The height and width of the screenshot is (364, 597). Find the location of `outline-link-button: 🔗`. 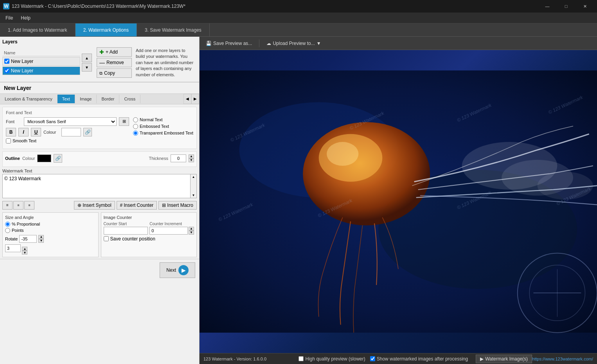

outline-link-button: 🔗 is located at coordinates (58, 158).